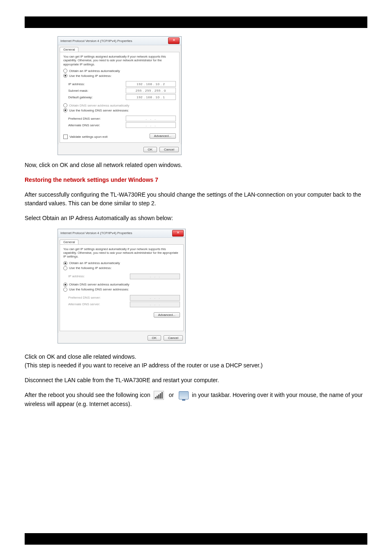  Describe the element at coordinates (151, 91) in the screenshot. I see `subnet-mask-input: 255 . 255 . 255 . 0` at that location.